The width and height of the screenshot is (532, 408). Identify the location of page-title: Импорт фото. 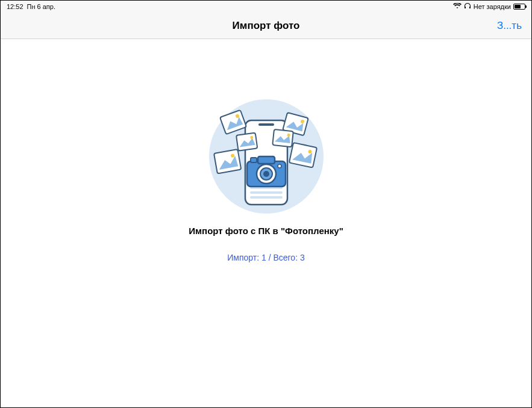
(266, 26).